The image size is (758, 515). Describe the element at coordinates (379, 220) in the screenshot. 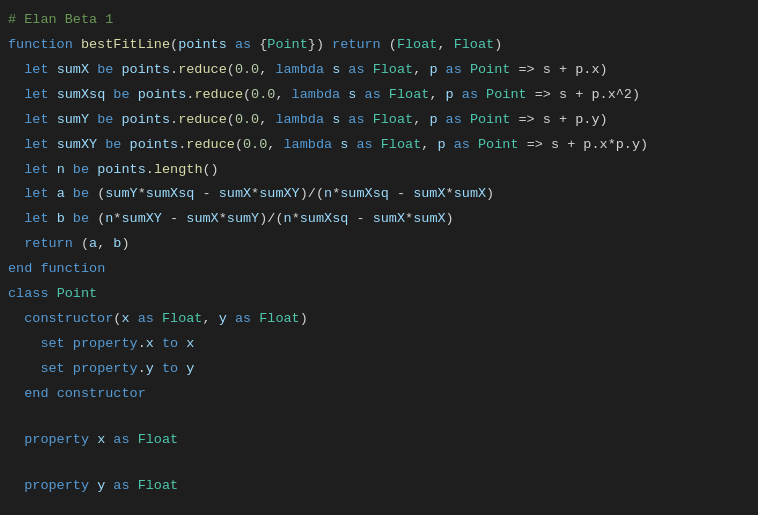

I see `line-b: let b be (n*sumXY - sumX*sumY)/(n*sumXsq…` at that location.